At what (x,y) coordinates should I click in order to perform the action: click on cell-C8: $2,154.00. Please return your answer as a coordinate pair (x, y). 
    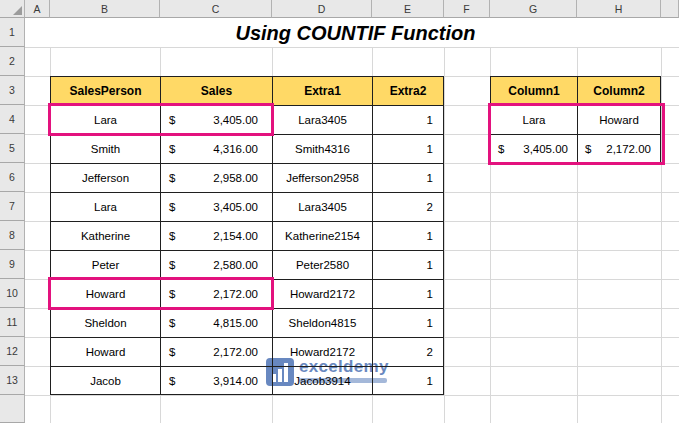
    Looking at the image, I should click on (216, 236).